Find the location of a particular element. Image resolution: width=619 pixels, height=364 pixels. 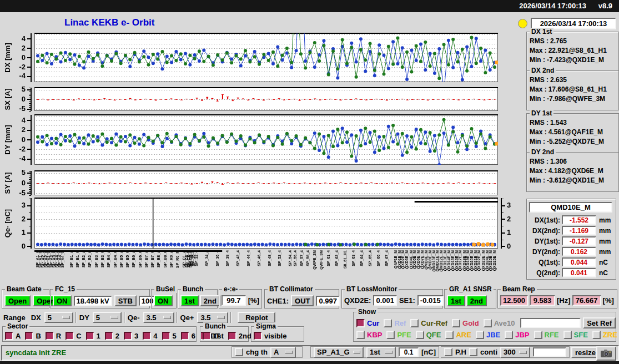

stats-box-dy-2nd: DY 2nd RMS :1.306 Max :4.182@QXD6E_M Min… is located at coordinates (573, 172).